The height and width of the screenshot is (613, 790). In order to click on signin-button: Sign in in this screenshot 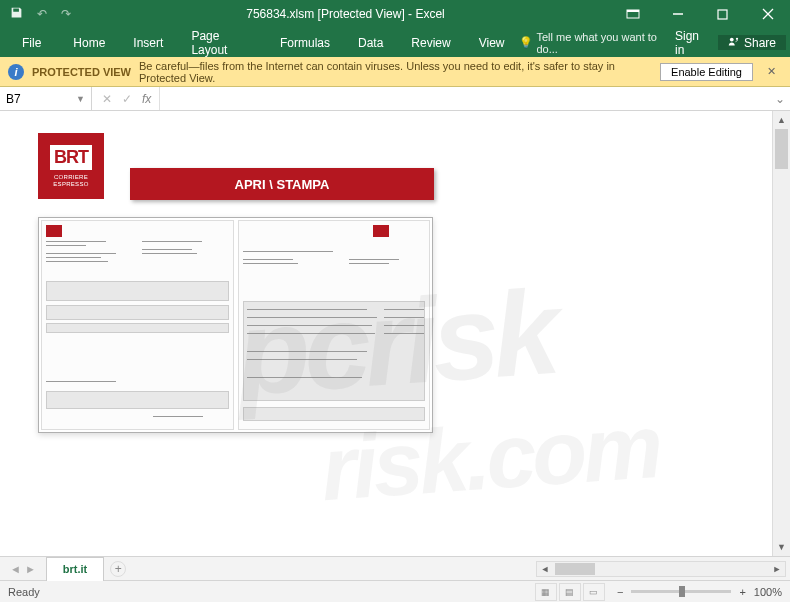, I will do `click(692, 43)`.